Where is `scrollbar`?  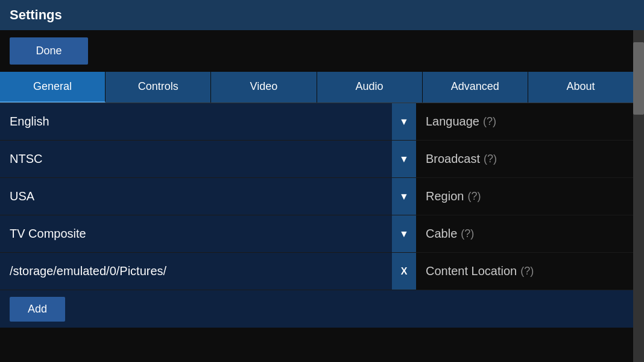
scrollbar is located at coordinates (639, 196).